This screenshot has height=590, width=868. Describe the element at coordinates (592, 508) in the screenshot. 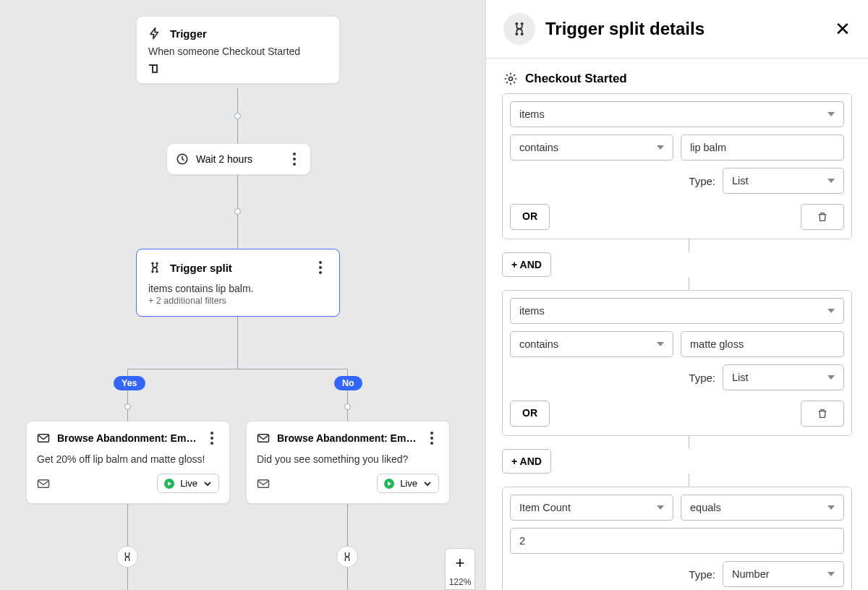

I see `field-select: Item Count` at that location.